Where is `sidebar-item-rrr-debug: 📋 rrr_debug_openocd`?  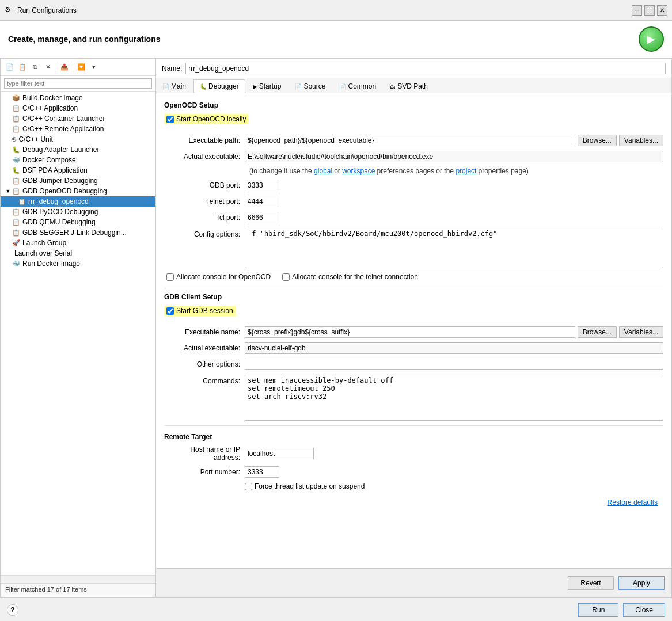 sidebar-item-rrr-debug: 📋 rrr_debug_openocd is located at coordinates (78, 201).